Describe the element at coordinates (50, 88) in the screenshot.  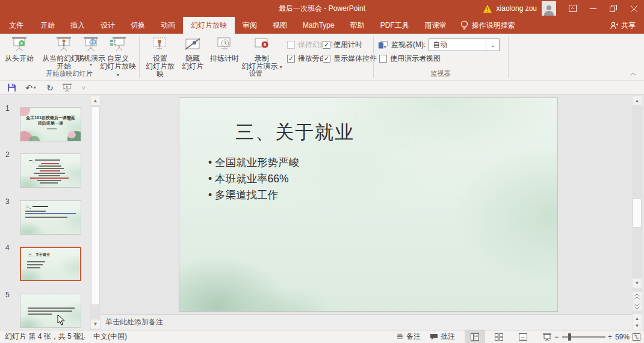
I see `redo-button: ↻` at that location.